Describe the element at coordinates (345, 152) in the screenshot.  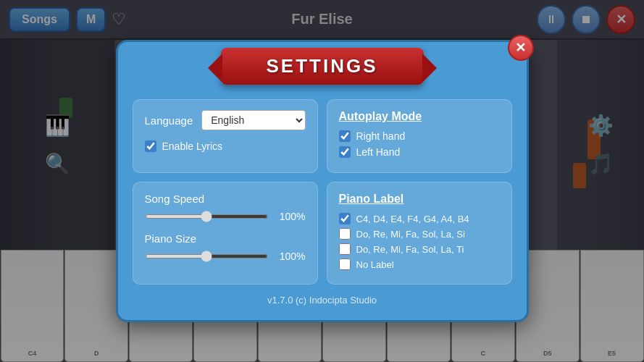
I see `left-hand-checkbox` at that location.